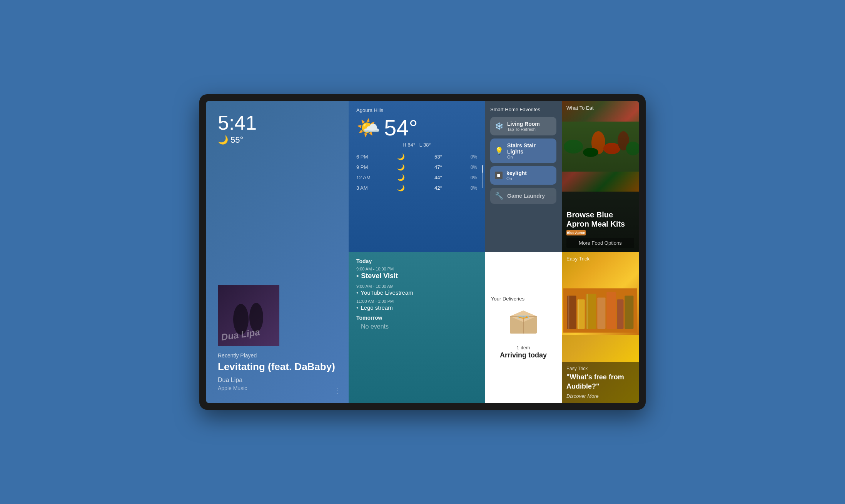 The width and height of the screenshot is (845, 504). What do you see at coordinates (523, 323) in the screenshot?
I see `package-icon` at bounding box center [523, 323].